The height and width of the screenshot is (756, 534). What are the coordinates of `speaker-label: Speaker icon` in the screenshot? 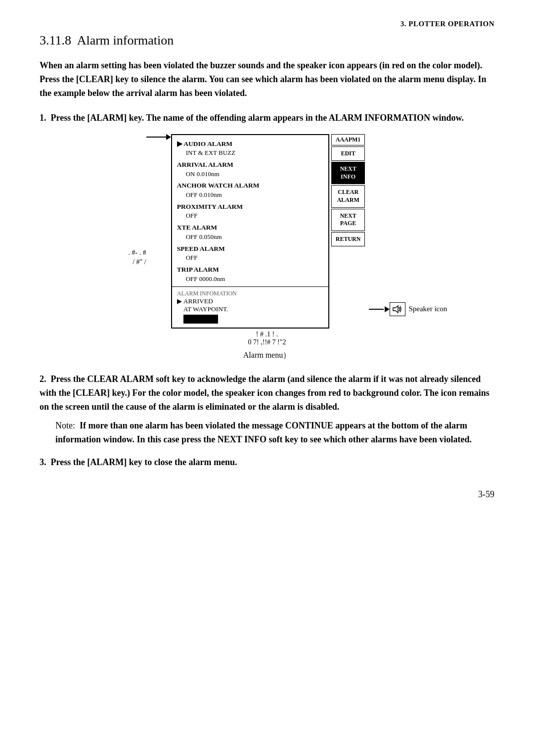 It's located at (428, 309).